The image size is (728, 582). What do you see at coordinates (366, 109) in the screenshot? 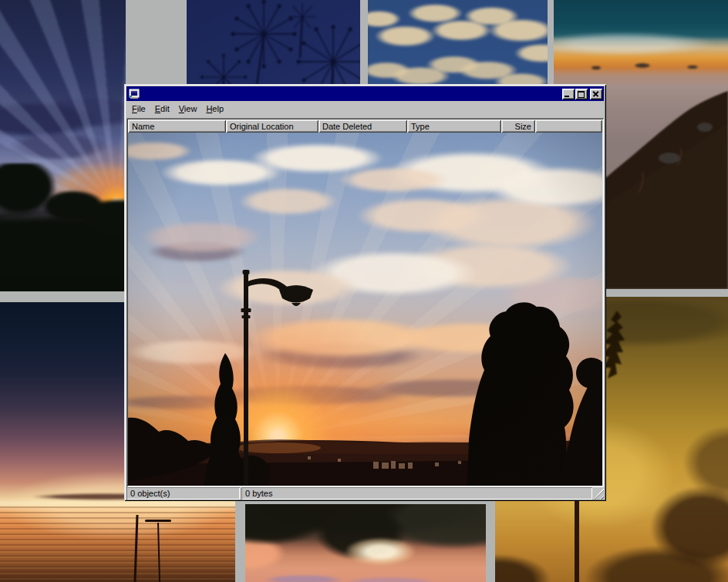
I see `menu-bar: File Edit View Help` at bounding box center [366, 109].